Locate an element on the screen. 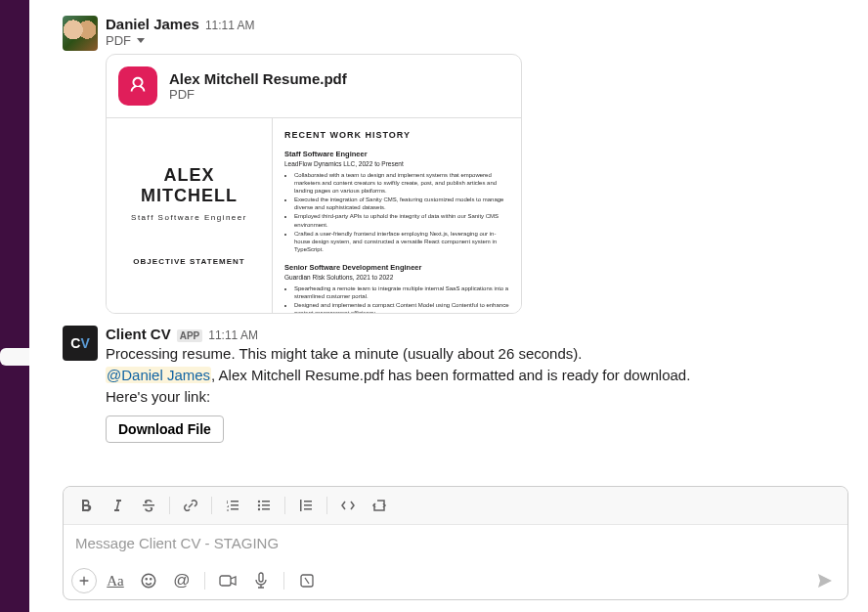 Image resolution: width=868 pixels, height=612 pixels. avatar is located at coordinates (80, 33).